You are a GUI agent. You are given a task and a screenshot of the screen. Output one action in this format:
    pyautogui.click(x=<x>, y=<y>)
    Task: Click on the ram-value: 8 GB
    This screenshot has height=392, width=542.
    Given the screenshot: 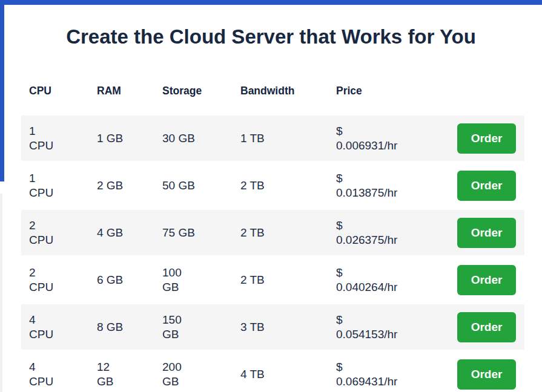 What is the action you would take?
    pyautogui.click(x=111, y=327)
    